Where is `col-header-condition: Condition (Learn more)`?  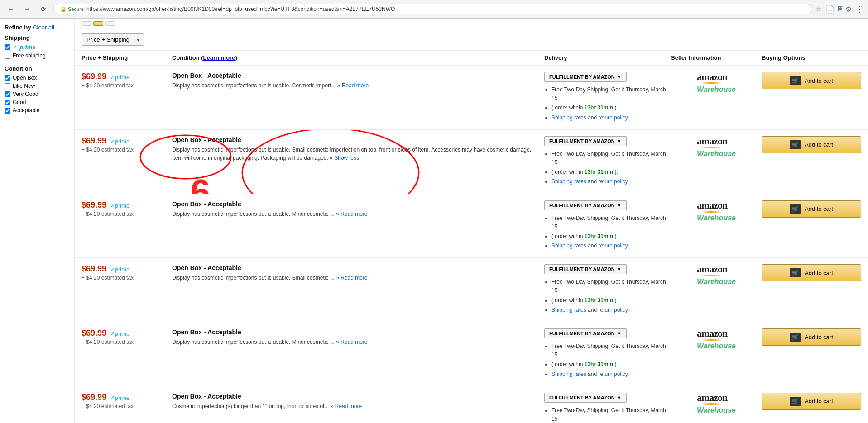 col-header-condition: Condition (Learn more) is located at coordinates (358, 58).